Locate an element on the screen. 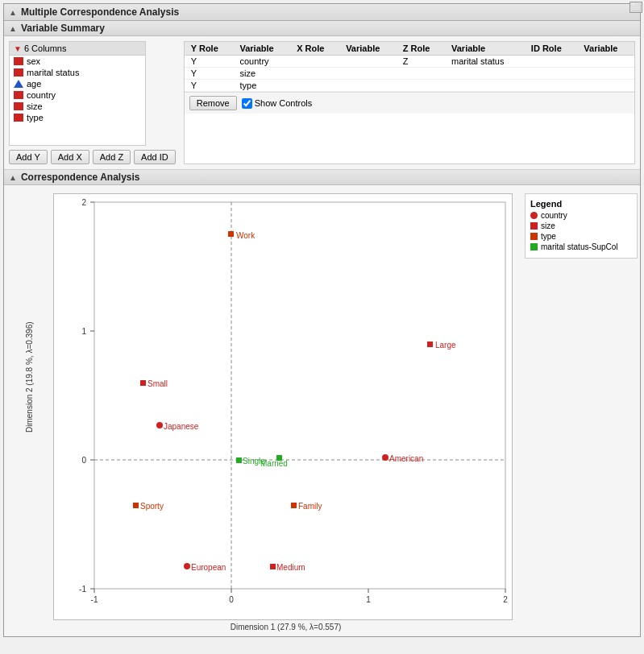 The image size is (644, 654). column-list-panel: ▼ 6 Columns sex marital status age is located at coordinates (77, 93).